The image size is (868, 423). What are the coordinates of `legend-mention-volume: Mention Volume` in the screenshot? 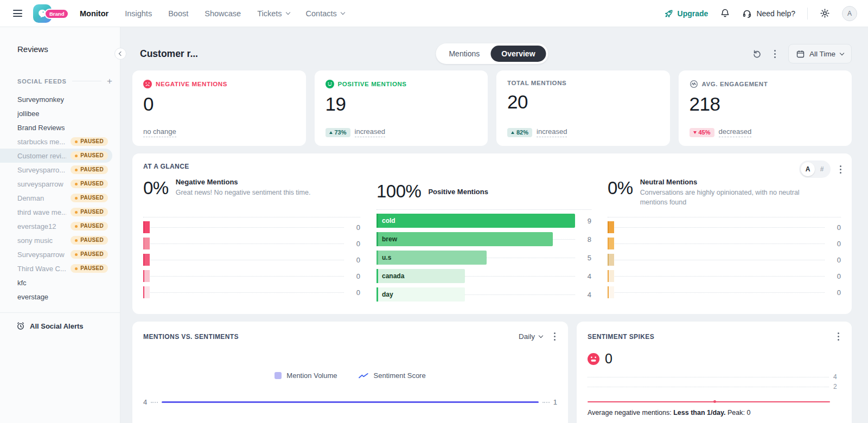 It's located at (306, 375).